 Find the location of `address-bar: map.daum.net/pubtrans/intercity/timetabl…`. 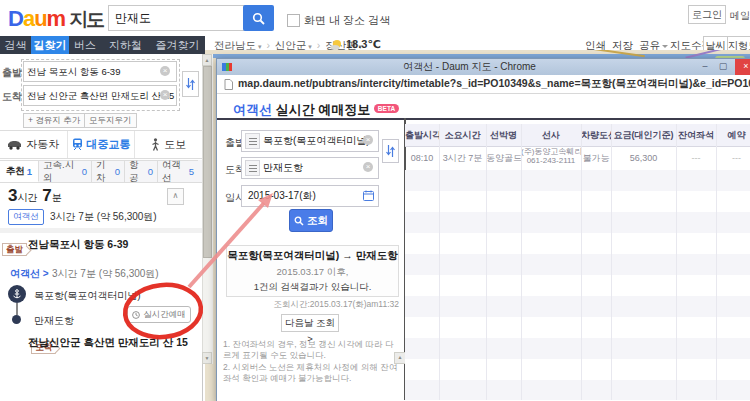

address-bar: map.daum.net/pubtrans/intercity/timetabl… is located at coordinates (484, 84).